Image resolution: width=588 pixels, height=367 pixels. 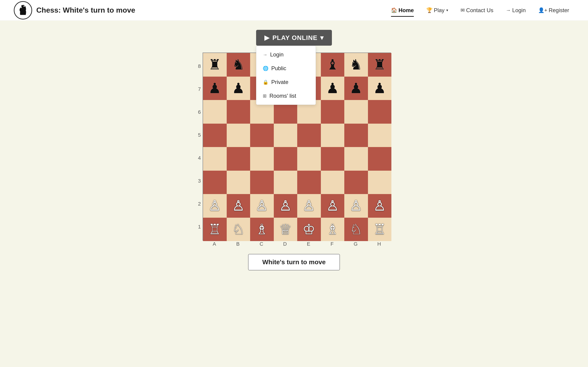 What do you see at coordinates (286, 96) in the screenshot?
I see `dropdown-rooms-list: ⊞ Rooms' list` at bounding box center [286, 96].